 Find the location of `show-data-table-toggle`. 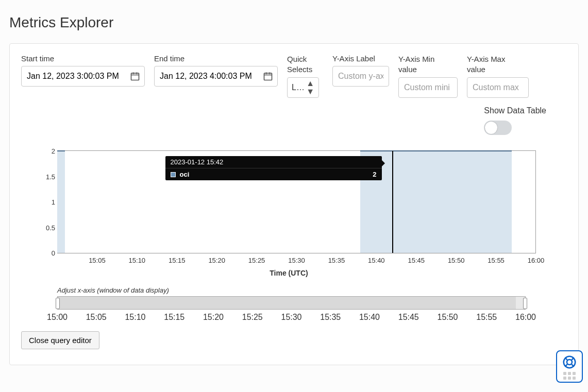

show-data-table-toggle is located at coordinates (498, 128).